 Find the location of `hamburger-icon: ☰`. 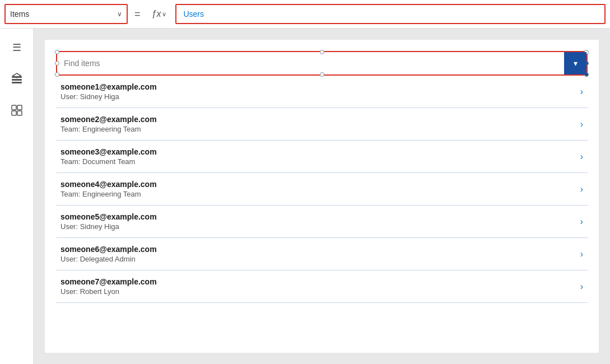

hamburger-icon: ☰ is located at coordinates (17, 48).